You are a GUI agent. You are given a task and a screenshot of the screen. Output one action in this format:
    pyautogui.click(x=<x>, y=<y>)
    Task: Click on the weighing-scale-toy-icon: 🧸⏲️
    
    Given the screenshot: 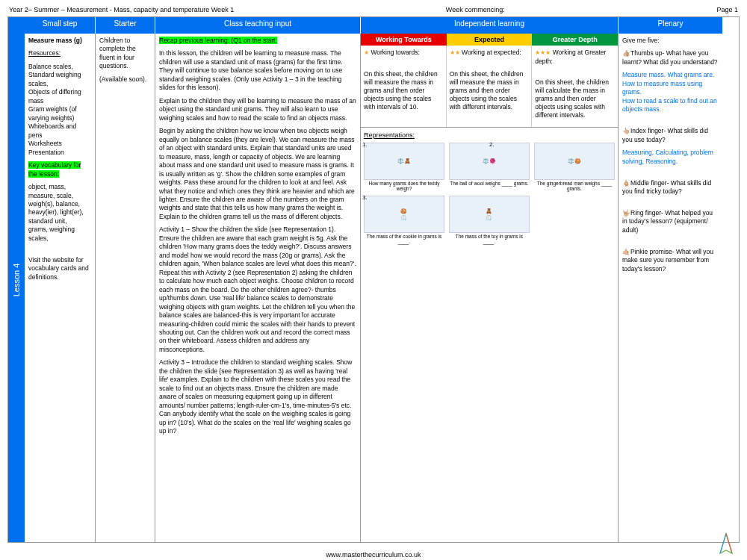 What is the action you would take?
    pyautogui.click(x=489, y=214)
    